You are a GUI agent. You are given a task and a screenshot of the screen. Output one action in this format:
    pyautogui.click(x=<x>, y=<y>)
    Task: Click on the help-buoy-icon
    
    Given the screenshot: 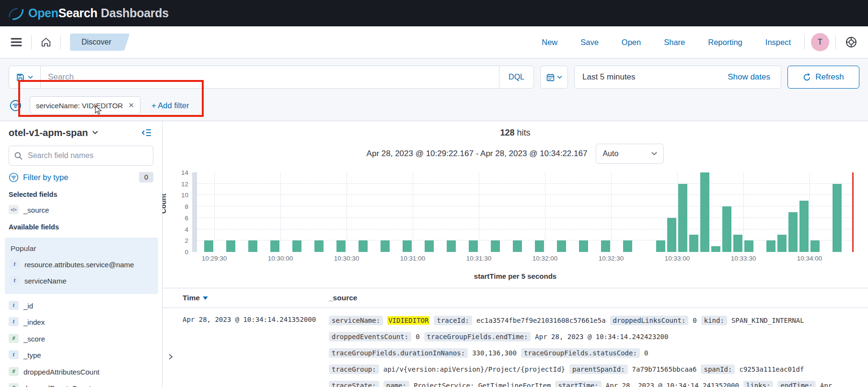 What is the action you would take?
    pyautogui.click(x=851, y=42)
    